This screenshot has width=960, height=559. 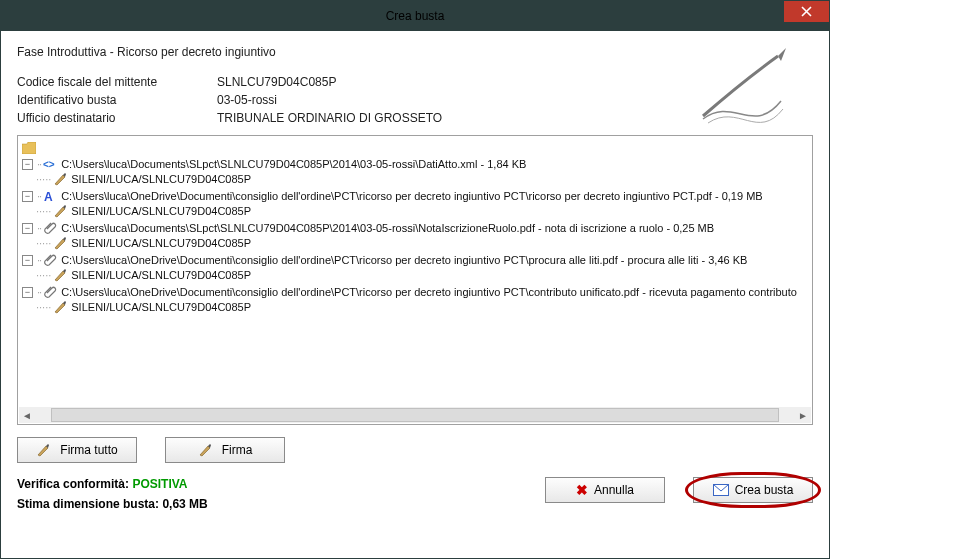 What do you see at coordinates (721, 490) in the screenshot?
I see `envelope-icon` at bounding box center [721, 490].